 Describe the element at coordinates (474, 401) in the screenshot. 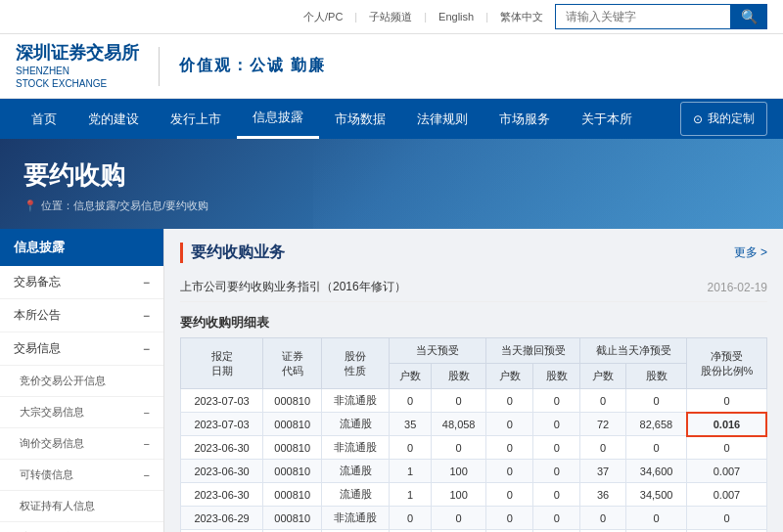

I see `table-row: 2023-07-03000810非流通股0000000` at that location.